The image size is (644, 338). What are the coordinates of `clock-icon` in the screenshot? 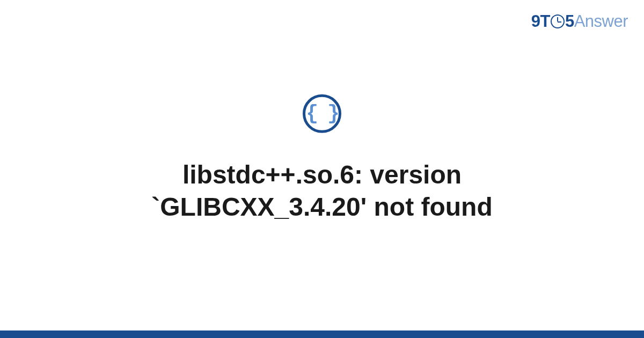 It's located at (558, 21).